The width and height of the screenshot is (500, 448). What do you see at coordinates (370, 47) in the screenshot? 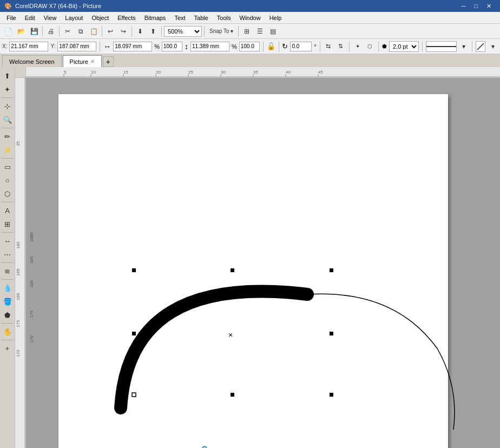
I see `convert-btn: ⬡` at bounding box center [370, 47].